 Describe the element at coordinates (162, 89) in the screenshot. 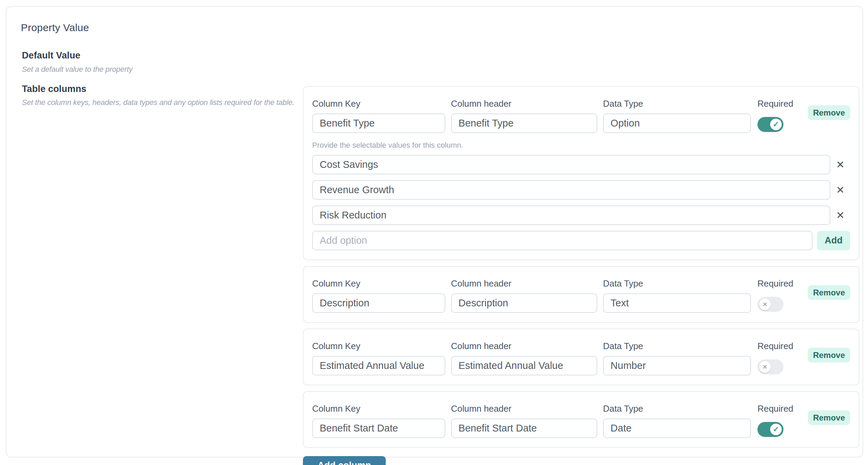

I see `table-columns-heading: Table columns` at that location.